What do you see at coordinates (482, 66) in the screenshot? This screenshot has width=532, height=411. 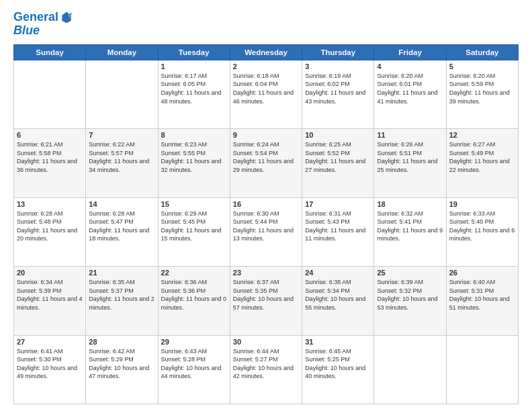 I see `day-number: 5` at bounding box center [482, 66].